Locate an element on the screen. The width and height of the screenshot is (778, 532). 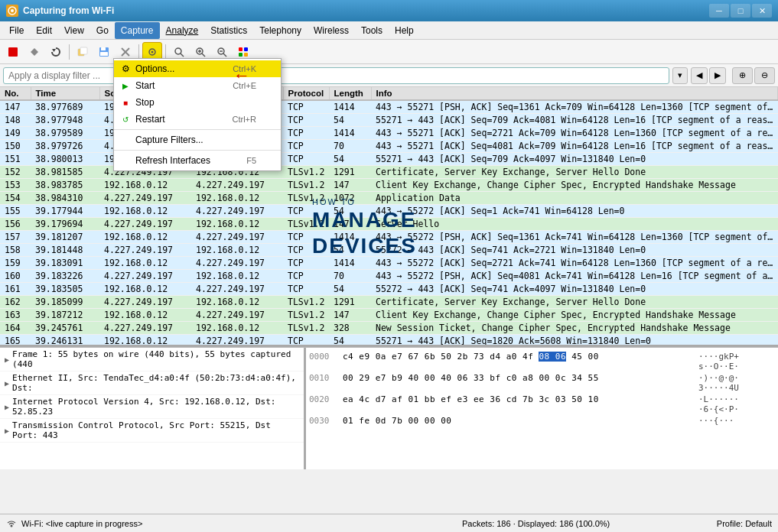
table-row: 160 39.183226 4.227.249.197 192.168.0.12… is located at coordinates (389, 277).